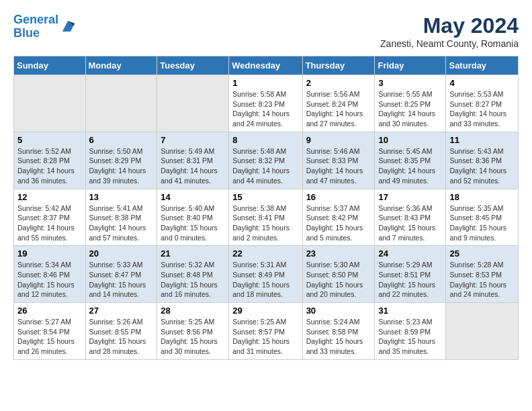 This screenshot has width=532, height=411. What do you see at coordinates (122, 140) in the screenshot?
I see `day-number: 6` at bounding box center [122, 140].